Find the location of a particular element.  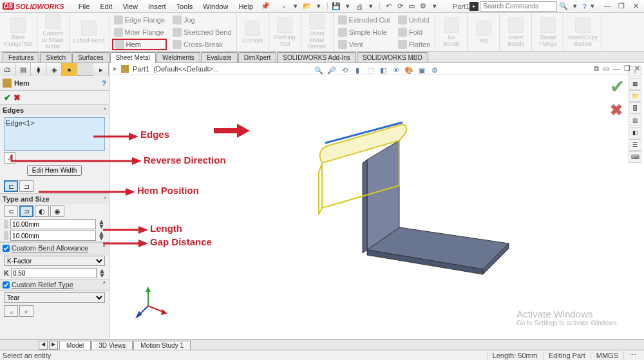

tab-dimxpert: DimXpert is located at coordinates (258, 57).